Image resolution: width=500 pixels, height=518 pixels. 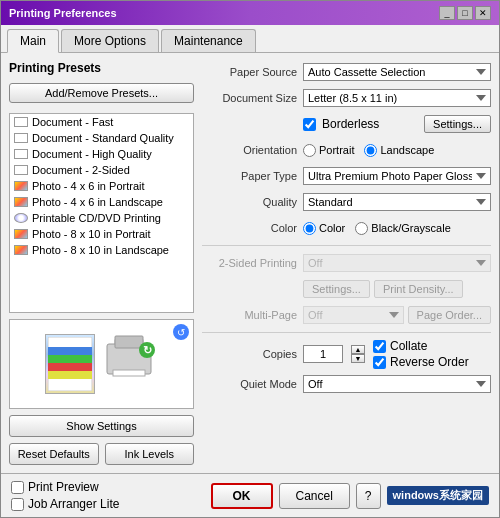 What do you see at coordinates (102, 250) in the screenshot?
I see `preset-item-8x10-landscape: Photo - 8 x 10 in Landscape` at bounding box center [102, 250].